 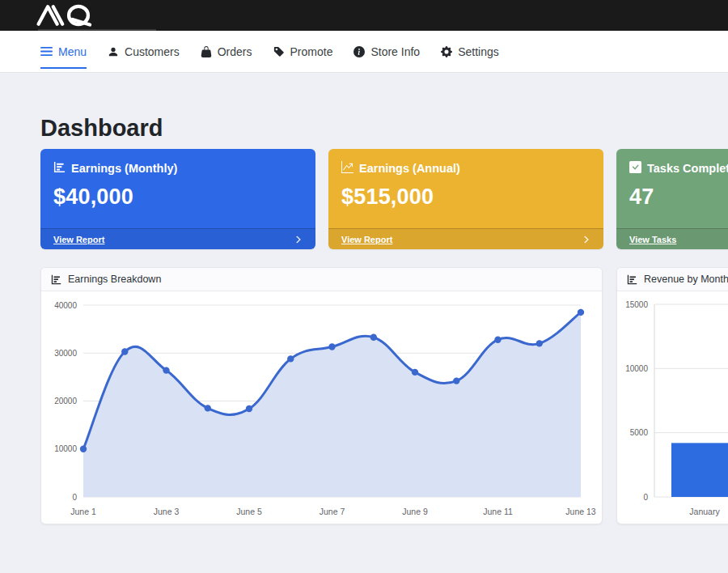 What do you see at coordinates (303, 52) in the screenshot?
I see `nav-item-promote: Promote` at bounding box center [303, 52].